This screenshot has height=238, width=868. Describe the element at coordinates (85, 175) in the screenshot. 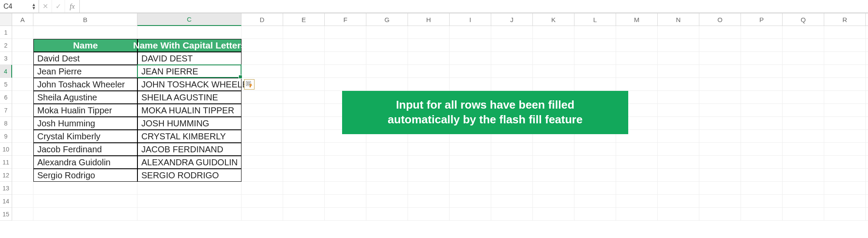

I see `cell-B12: Sergio Rodrigo` at that location.